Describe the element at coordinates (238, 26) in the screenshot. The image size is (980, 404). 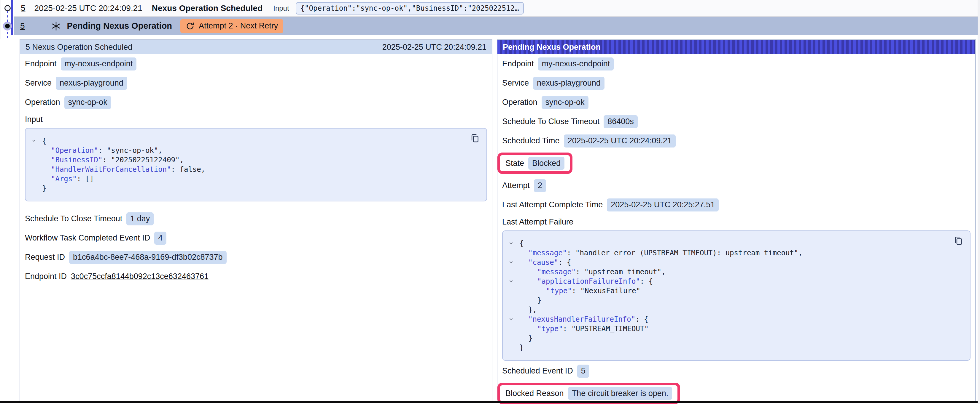
I see `retry-badge-label: Attempt 2 · Next Retry` at that location.